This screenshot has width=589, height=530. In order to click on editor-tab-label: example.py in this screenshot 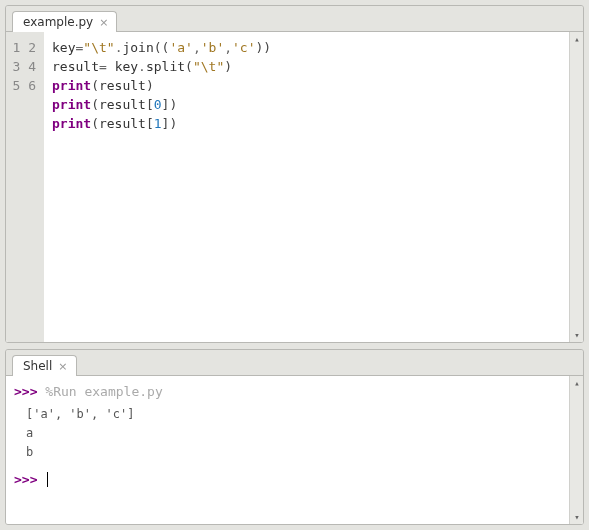, I will do `click(58, 22)`.